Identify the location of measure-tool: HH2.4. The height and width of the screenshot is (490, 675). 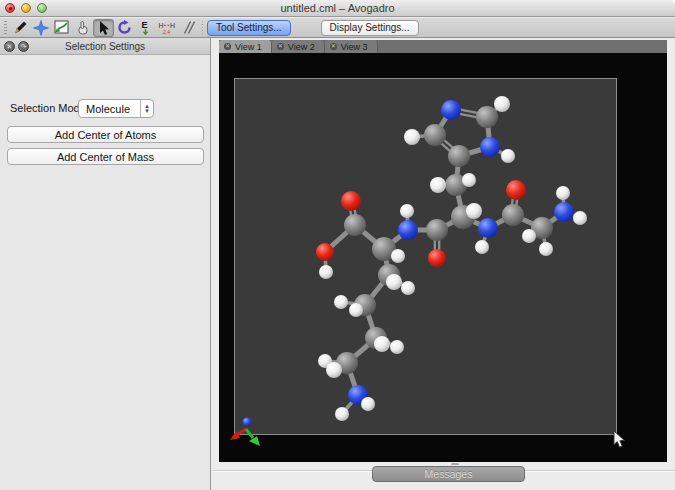
(166, 28).